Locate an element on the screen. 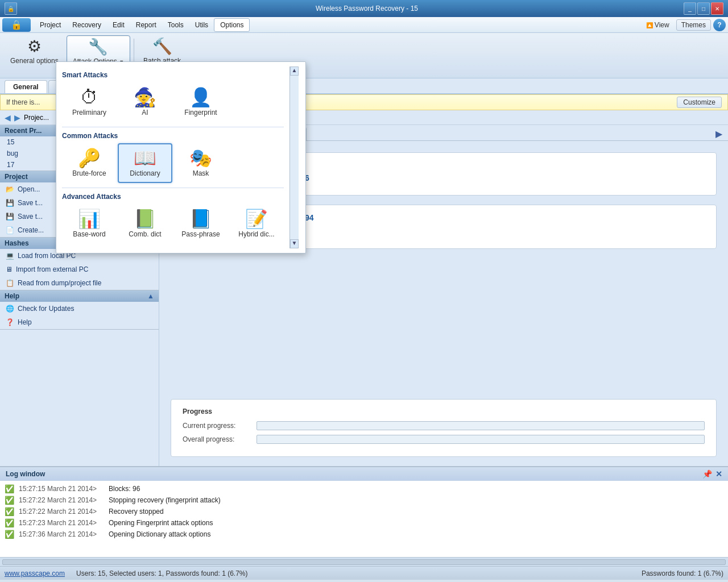 This screenshot has width=728, height=582. log-msg-3: Recovery stopped is located at coordinates (136, 512).